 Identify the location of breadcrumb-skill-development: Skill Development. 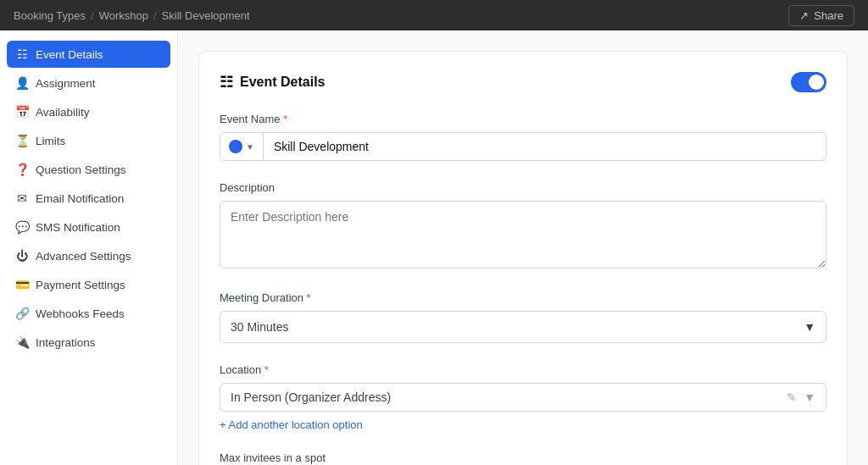
(206, 15).